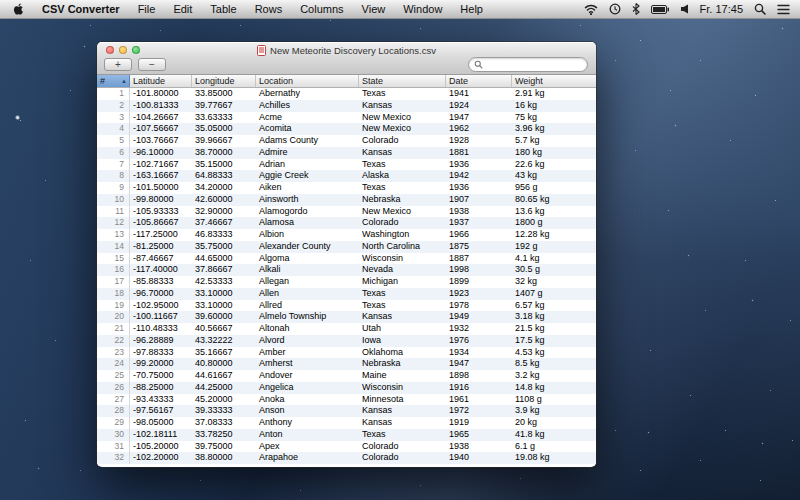  I want to click on table-cell: Minnesota, so click(402, 400).